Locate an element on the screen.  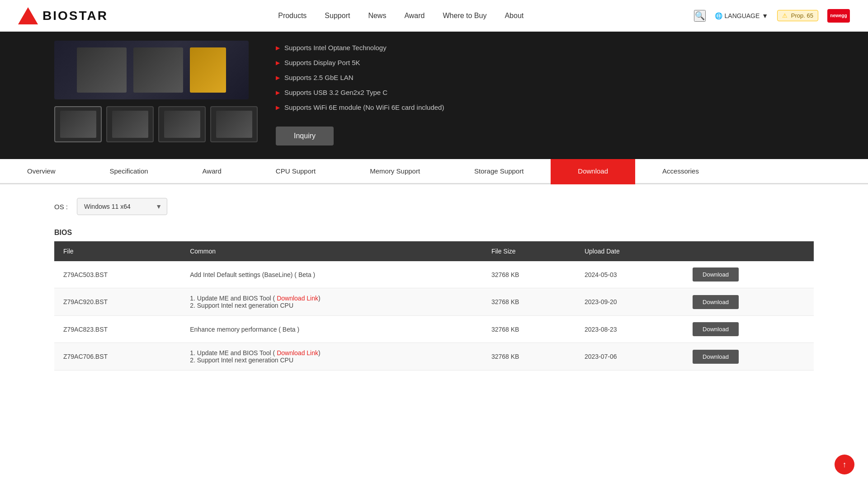
feature-text-3: Supports 2.5 GbE LAN is located at coordinates (319, 78).